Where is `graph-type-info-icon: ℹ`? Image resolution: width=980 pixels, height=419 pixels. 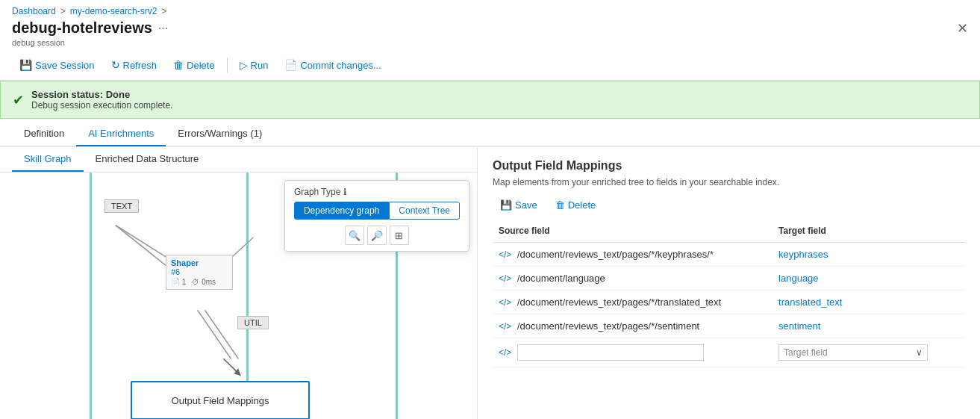
graph-type-info-icon: ℹ is located at coordinates (345, 192).